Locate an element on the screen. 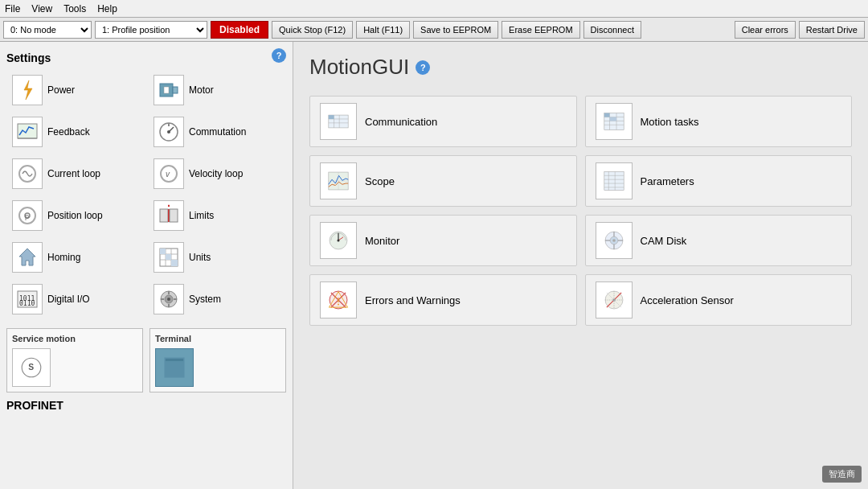  setting-power: Power is located at coordinates (76, 90).